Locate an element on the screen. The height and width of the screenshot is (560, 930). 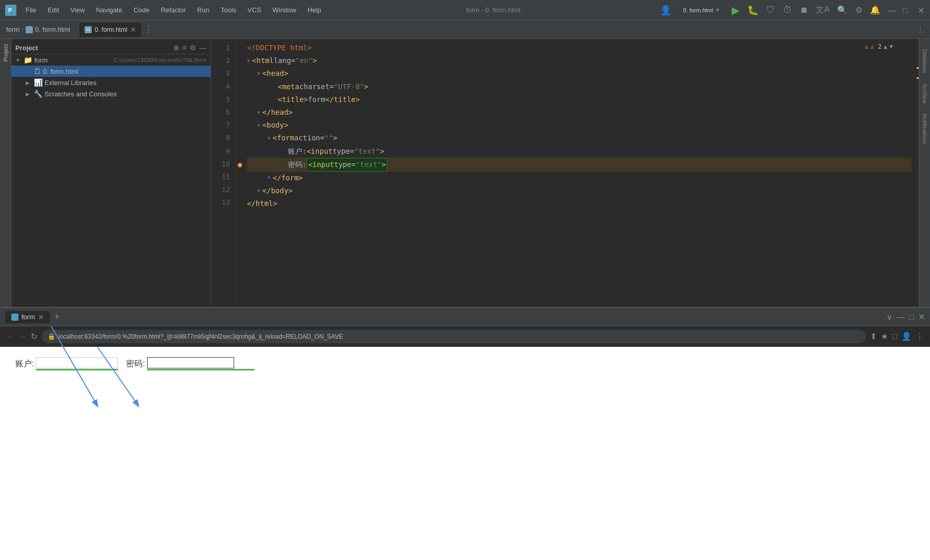
code-line-3: ▼ <head> is located at coordinates (579, 74).